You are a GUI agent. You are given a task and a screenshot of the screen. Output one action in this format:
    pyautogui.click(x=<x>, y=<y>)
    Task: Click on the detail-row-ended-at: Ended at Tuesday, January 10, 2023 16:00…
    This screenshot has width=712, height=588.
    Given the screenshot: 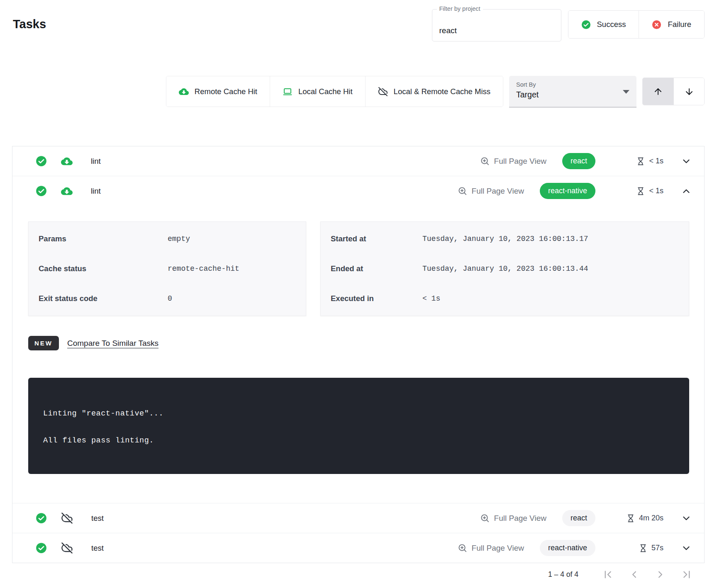 What is the action you would take?
    pyautogui.click(x=505, y=269)
    